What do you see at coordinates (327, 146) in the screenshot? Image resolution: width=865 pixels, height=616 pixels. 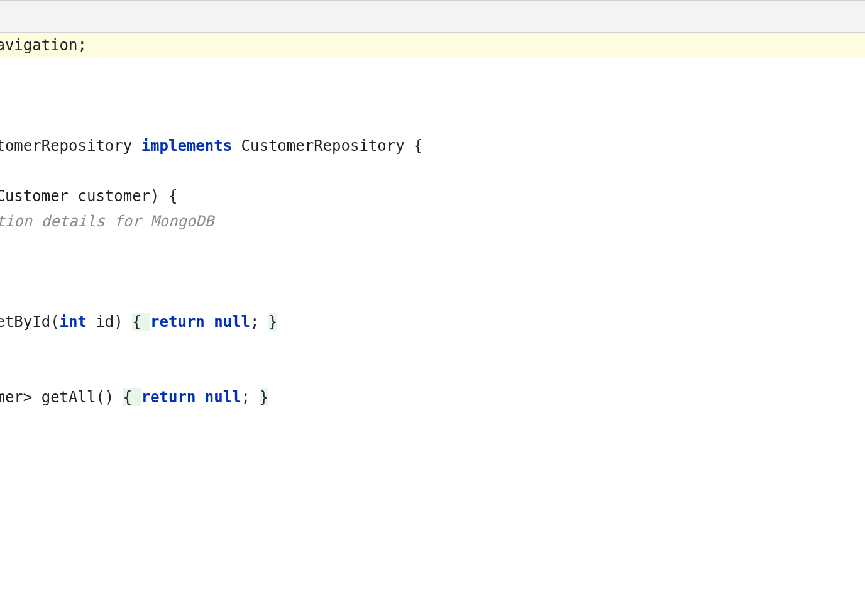 I see `code-text: CustomerRepository {` at bounding box center [327, 146].